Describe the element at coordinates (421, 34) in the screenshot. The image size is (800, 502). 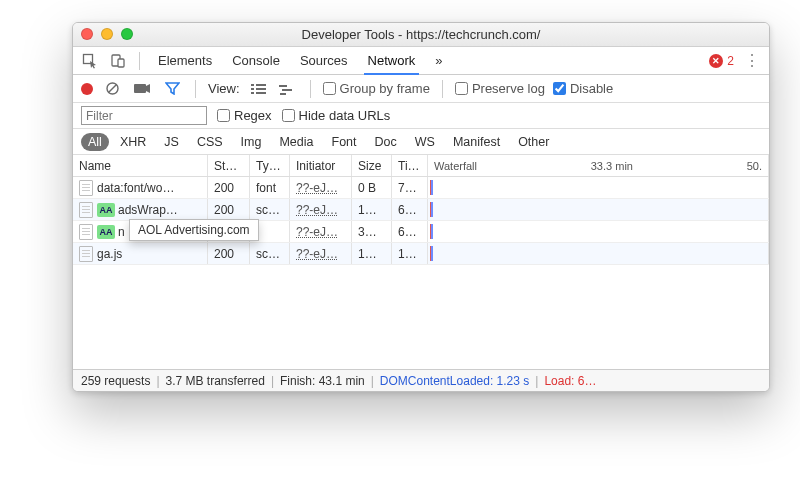
I see `window-title: Developer Tools - https://techcrunch.com…` at that location.